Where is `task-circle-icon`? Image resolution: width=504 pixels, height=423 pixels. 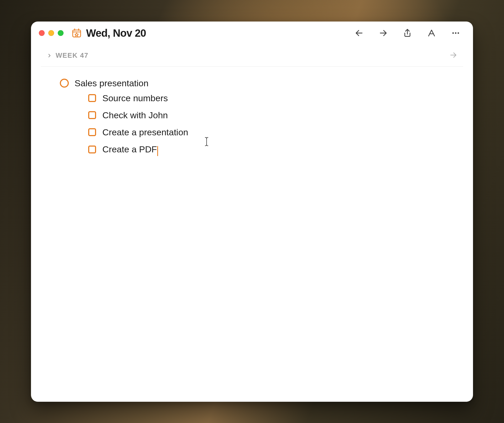
task-circle-icon is located at coordinates (64, 83).